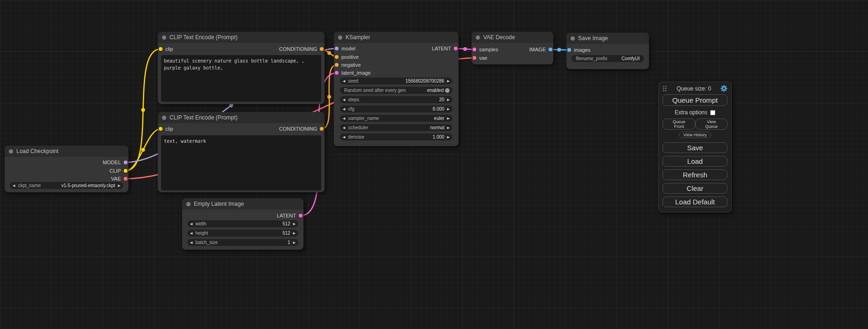  I want to click on denoise-widget: ◀ denoise 1.000 ▶, so click(396, 137).